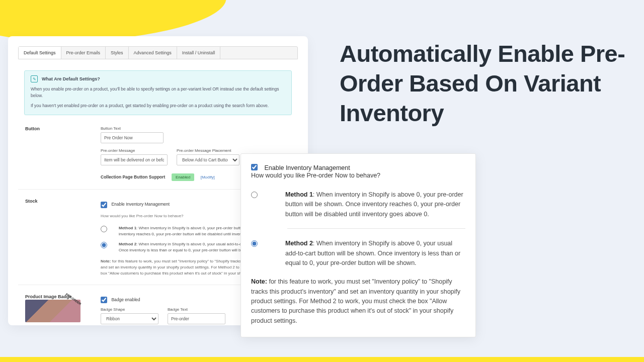 This screenshot has width=644, height=362. Describe the element at coordinates (183, 177) in the screenshot. I see `enabled-badge: Enabled` at that location.